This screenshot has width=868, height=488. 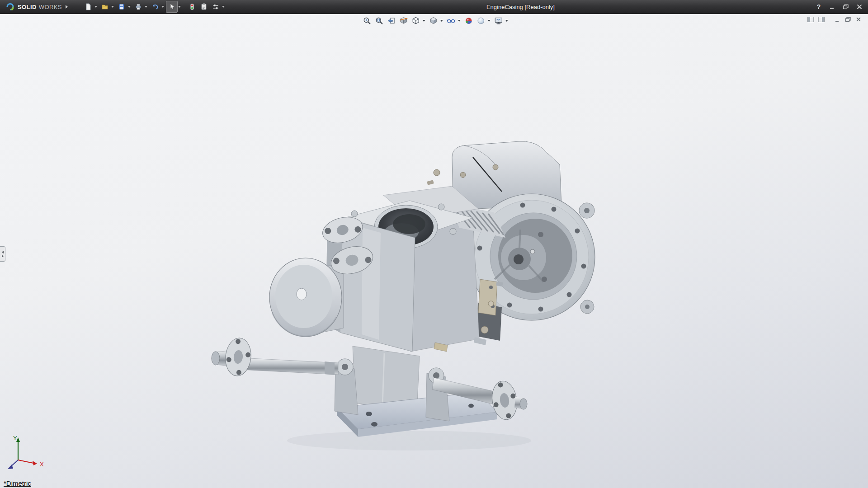 What do you see at coordinates (192, 7) in the screenshot?
I see `rebuild-button` at bounding box center [192, 7].